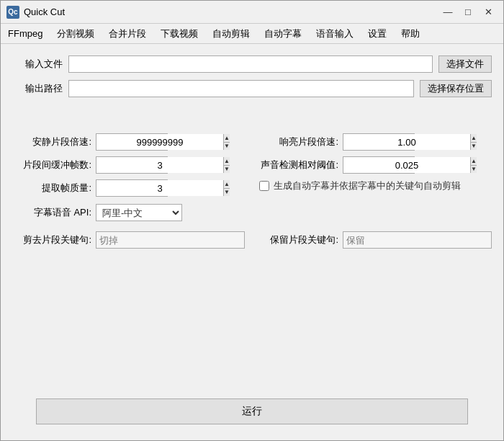  I want to click on run-section: 运行, so click(252, 411).